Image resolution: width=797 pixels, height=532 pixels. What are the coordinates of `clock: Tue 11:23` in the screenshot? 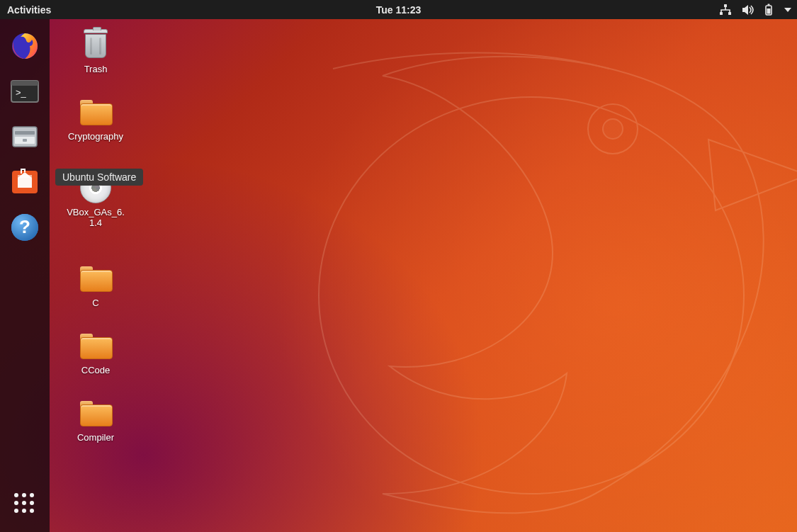 It's located at (399, 10).